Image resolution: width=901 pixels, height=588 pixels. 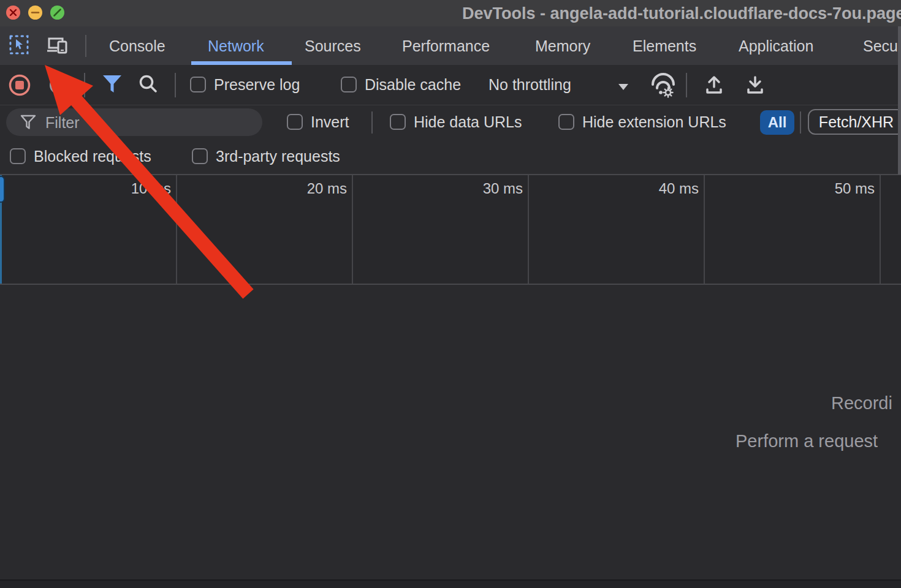 What do you see at coordinates (20, 85) in the screenshot?
I see `record-stop-icon` at bounding box center [20, 85].